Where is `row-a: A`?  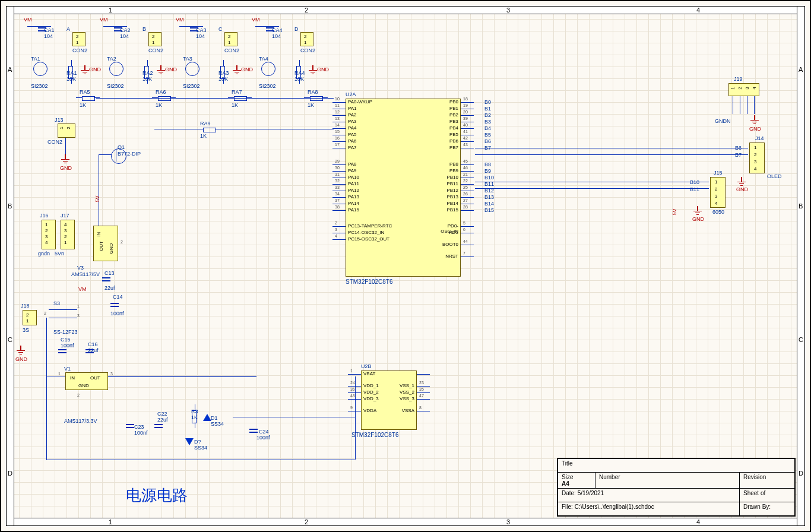
row-a: A is located at coordinates (9, 69).